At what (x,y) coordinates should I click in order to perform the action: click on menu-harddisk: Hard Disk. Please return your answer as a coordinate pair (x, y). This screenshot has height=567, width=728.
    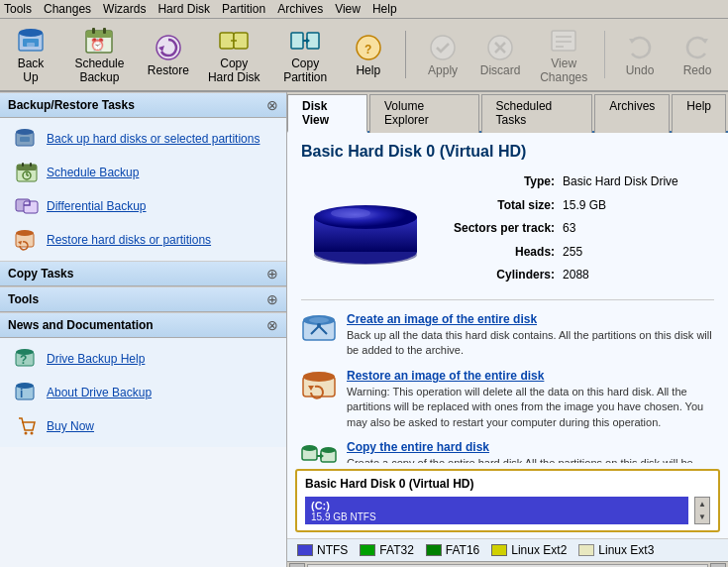
    Looking at the image, I should click on (184, 9).